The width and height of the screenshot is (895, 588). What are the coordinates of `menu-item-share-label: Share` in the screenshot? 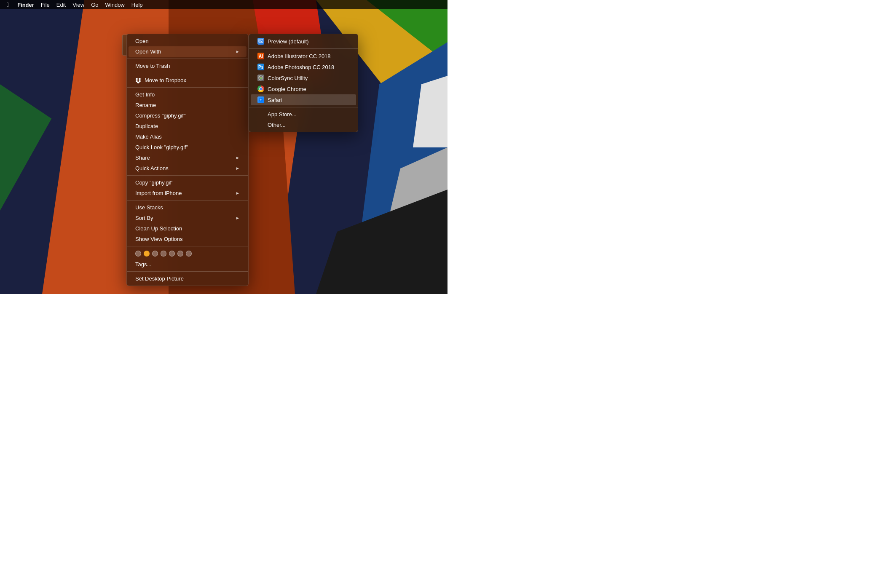 It's located at (142, 158).